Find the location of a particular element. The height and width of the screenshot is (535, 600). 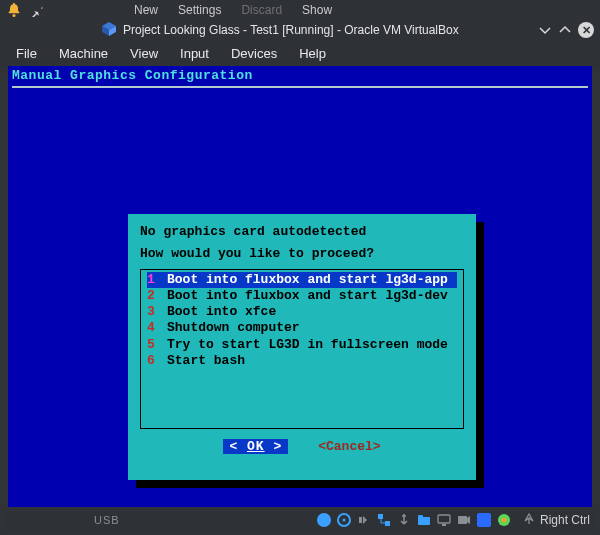

option-number: 5 is located at coordinates (152, 345).